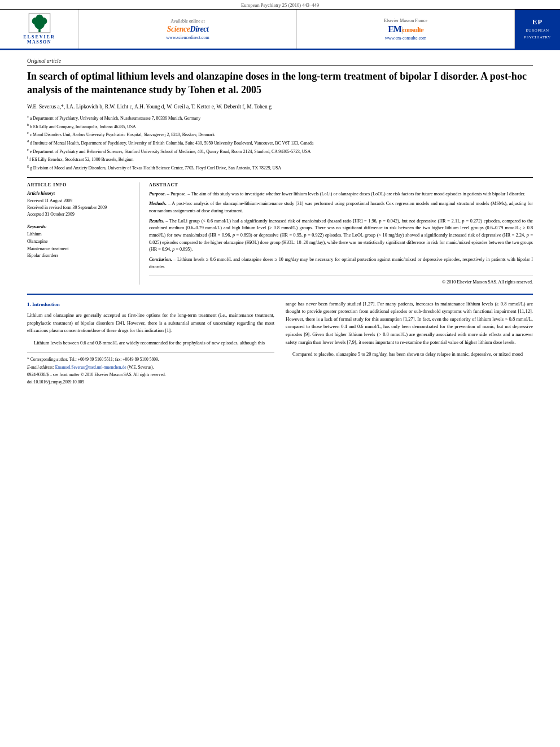 This screenshot has height=747, width=560. What do you see at coordinates (79, 256) in the screenshot?
I see `keyword-bipolar: Bipolar disorders` at bounding box center [79, 256].